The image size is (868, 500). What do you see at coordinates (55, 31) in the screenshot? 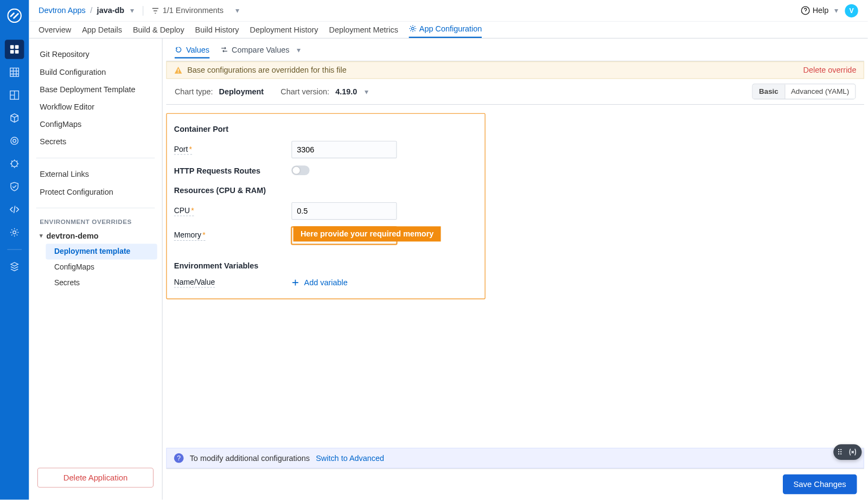
I see `tab-overview: Overview` at bounding box center [55, 31].